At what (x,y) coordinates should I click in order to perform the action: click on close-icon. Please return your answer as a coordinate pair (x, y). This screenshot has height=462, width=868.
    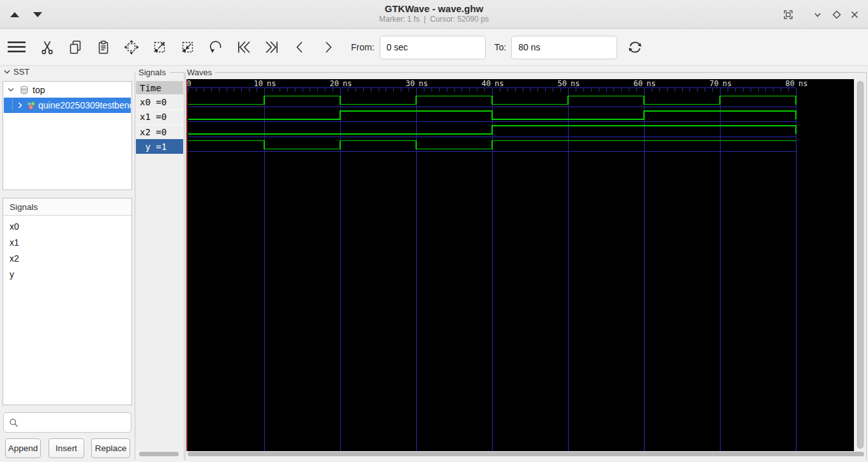
    Looking at the image, I should click on (855, 15).